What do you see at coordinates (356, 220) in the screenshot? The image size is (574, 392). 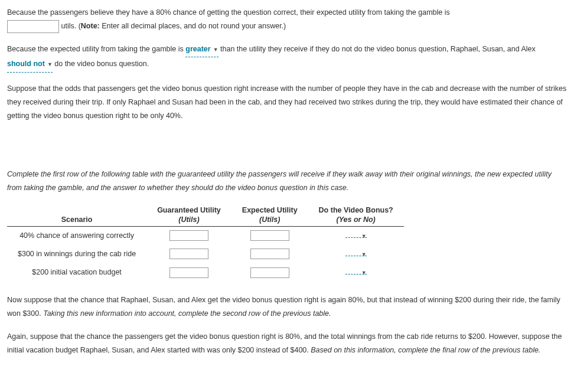 I see `header-subtext: (Yes or No)` at bounding box center [356, 220].